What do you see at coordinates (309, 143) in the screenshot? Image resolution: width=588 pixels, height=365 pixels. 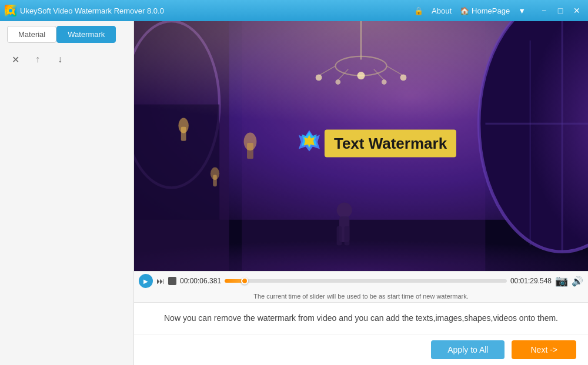 I see `watermark-logo-icon` at bounding box center [309, 143].